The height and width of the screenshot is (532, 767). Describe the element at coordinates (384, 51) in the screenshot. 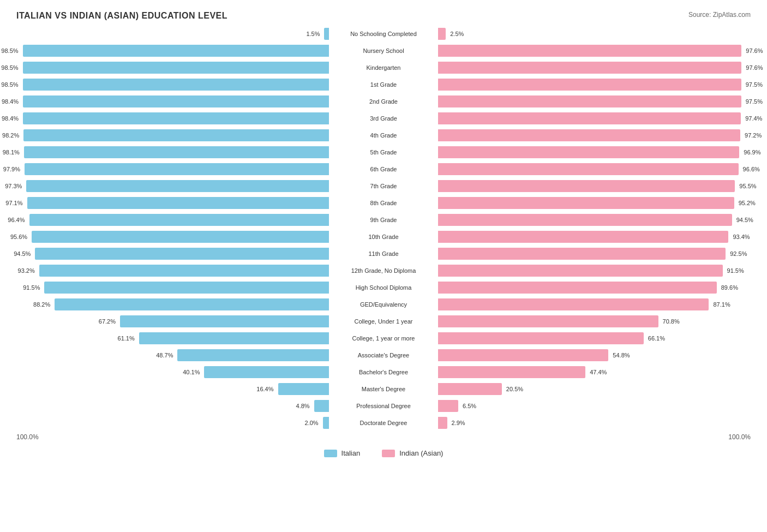

I see `bar-row: 98.5%Nursery School97.6%` at that location.